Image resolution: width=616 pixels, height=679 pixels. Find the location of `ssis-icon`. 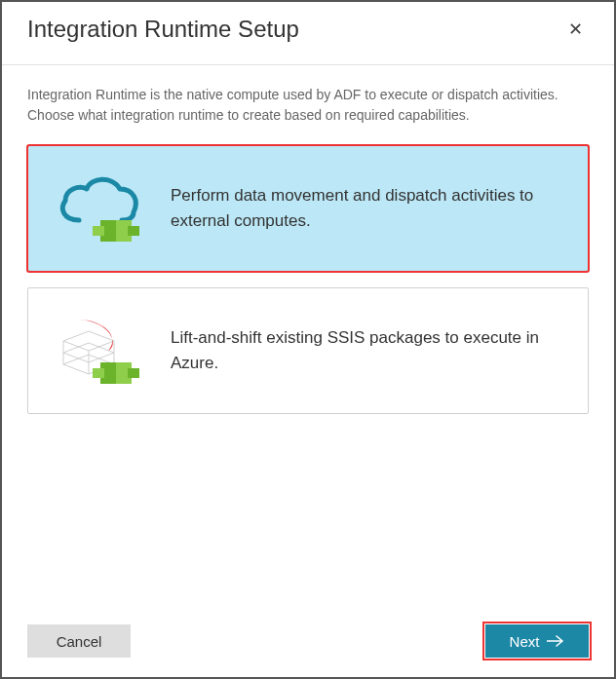

ssis-icon is located at coordinates (99, 351).